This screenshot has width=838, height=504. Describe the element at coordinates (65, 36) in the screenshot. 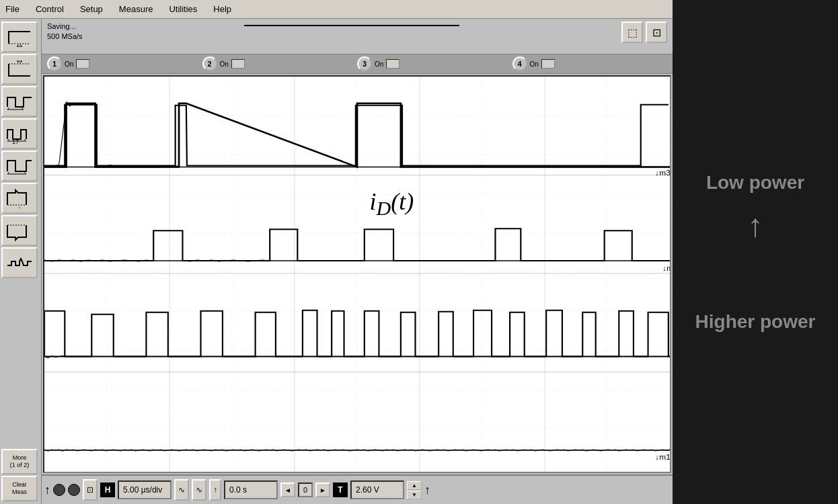

I see `sample-rate: 500 MSa/s` at that location.